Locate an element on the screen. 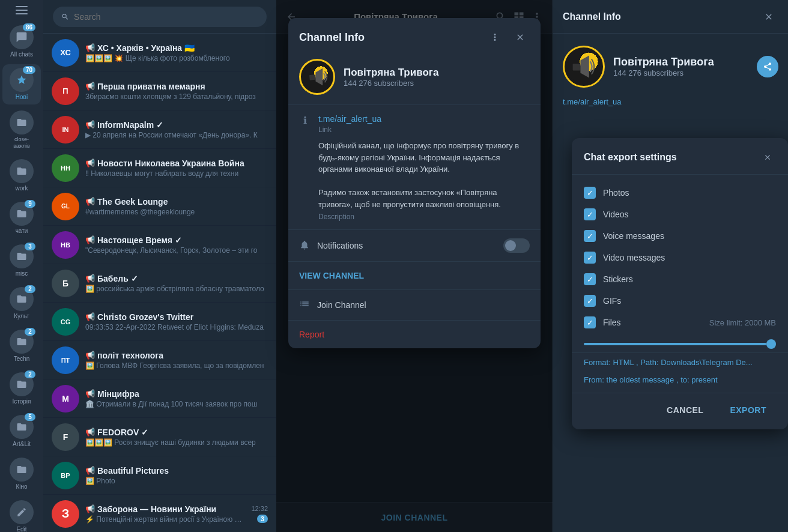 The width and height of the screenshot is (788, 532). export-actions: CANCEL EXPORT is located at coordinates (680, 411).